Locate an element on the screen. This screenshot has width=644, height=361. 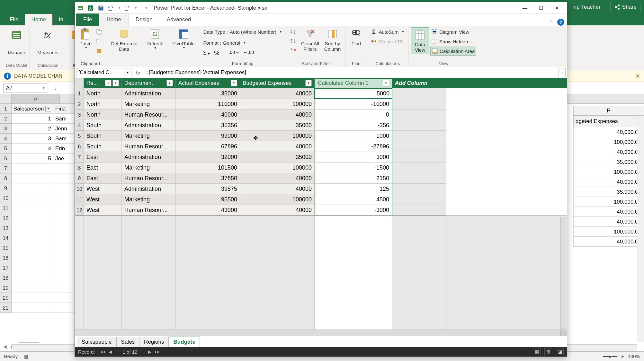
sheet-tab-budgets: Budgets is located at coordinates (184, 342).